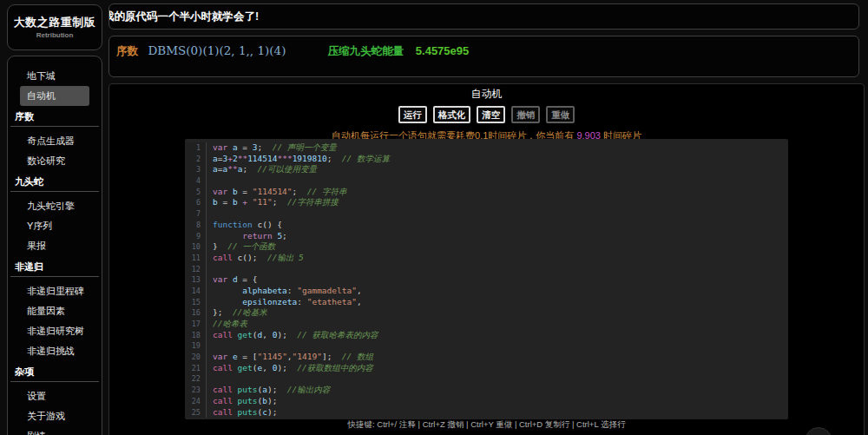 The height and width of the screenshot is (435, 868). I want to click on code-line: 8function c() {, so click(486, 226).